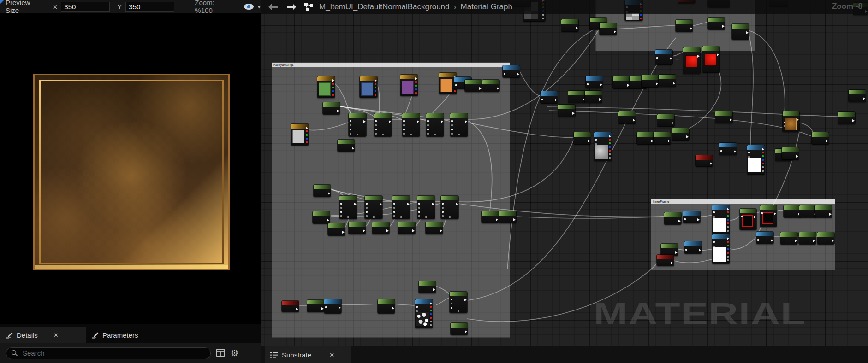 This screenshot has height=363, width=868. I want to click on graph-node-gl, so click(383, 125).